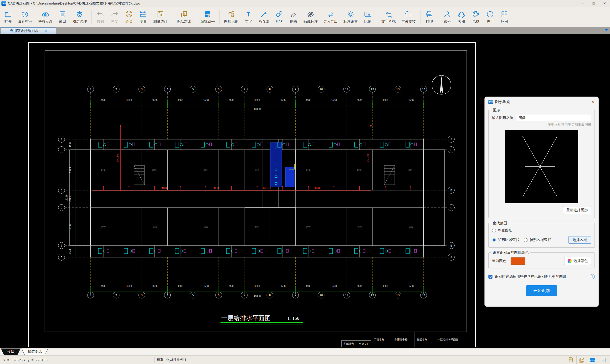  Describe the element at coordinates (570, 261) in the screenshot. I see `color-wheel-icon` at that location.